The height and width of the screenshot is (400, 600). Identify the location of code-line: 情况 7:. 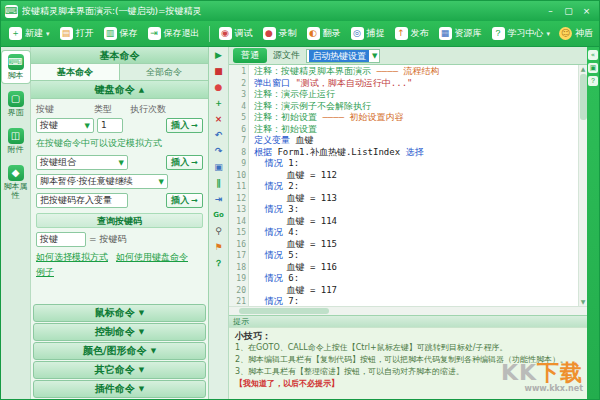
(416, 301).